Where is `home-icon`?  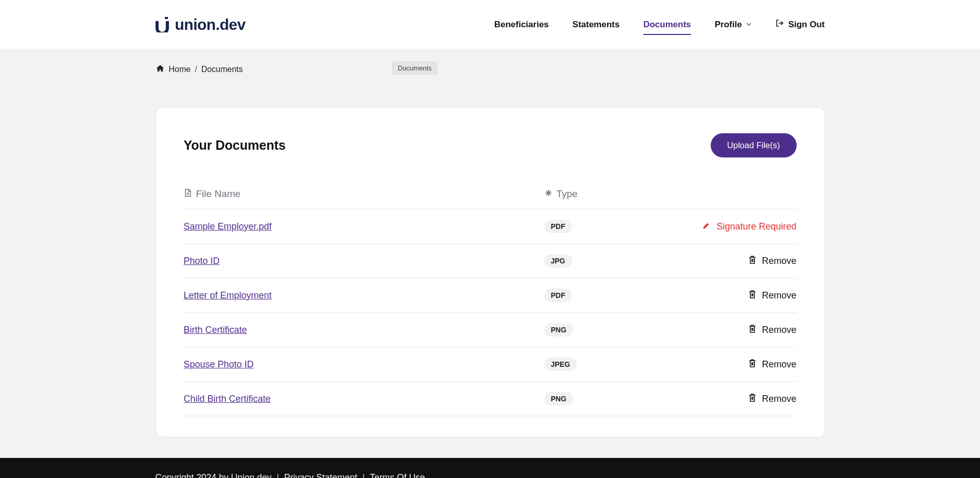
home-icon is located at coordinates (160, 69).